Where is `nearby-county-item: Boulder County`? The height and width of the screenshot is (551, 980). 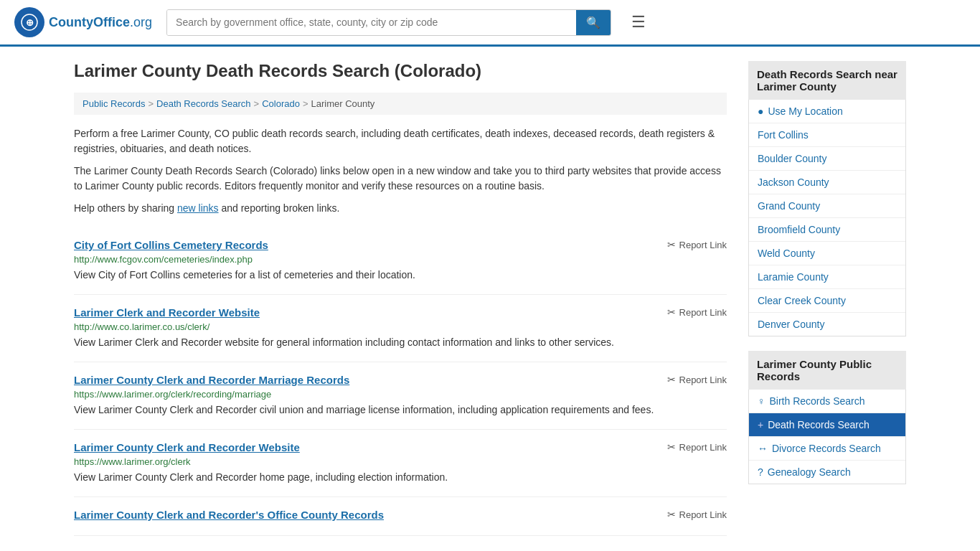 nearby-county-item: Boulder County is located at coordinates (827, 159).